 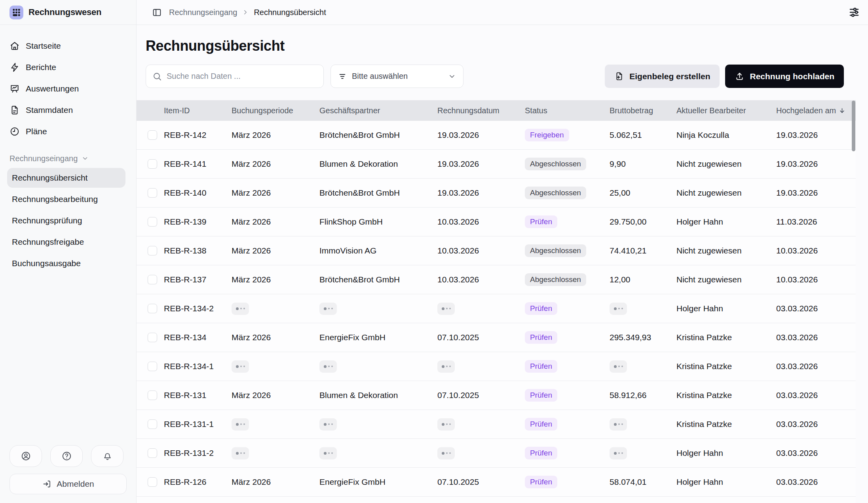 What do you see at coordinates (68, 110) in the screenshot?
I see `sidebar-item-stammdaten: Stammdaten` at bounding box center [68, 110].